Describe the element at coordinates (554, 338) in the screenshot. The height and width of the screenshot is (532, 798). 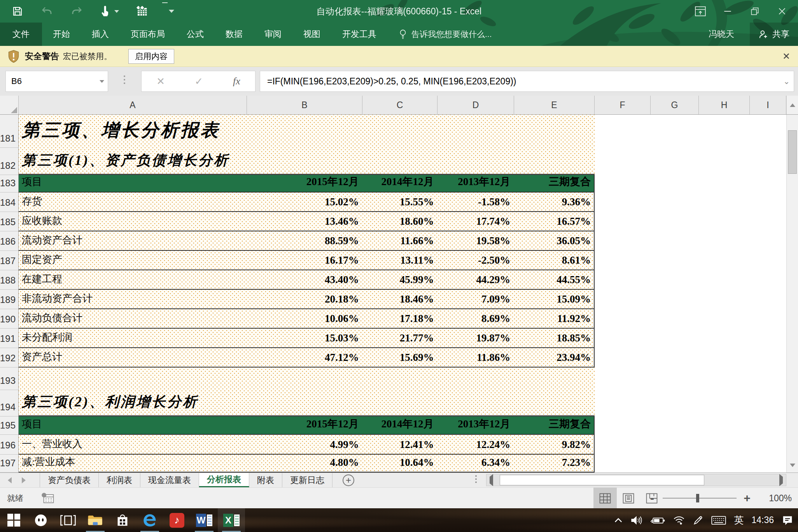
I see `cell-E191: 18.85%` at that location.